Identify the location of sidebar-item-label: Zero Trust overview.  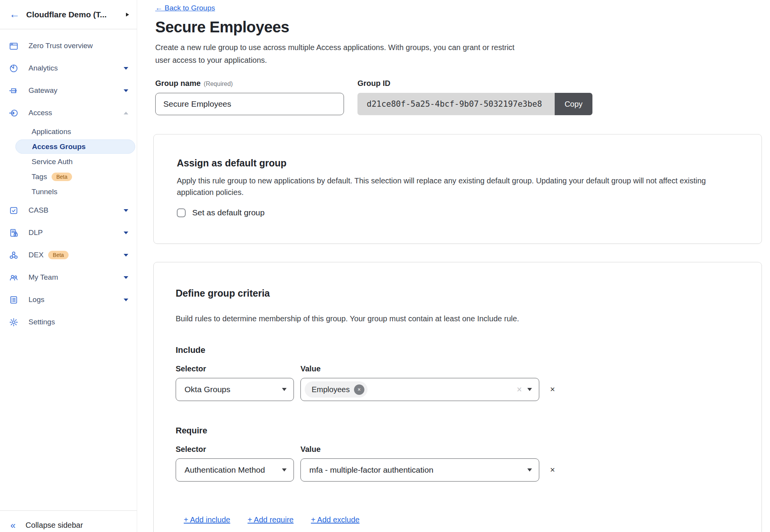
(61, 46).